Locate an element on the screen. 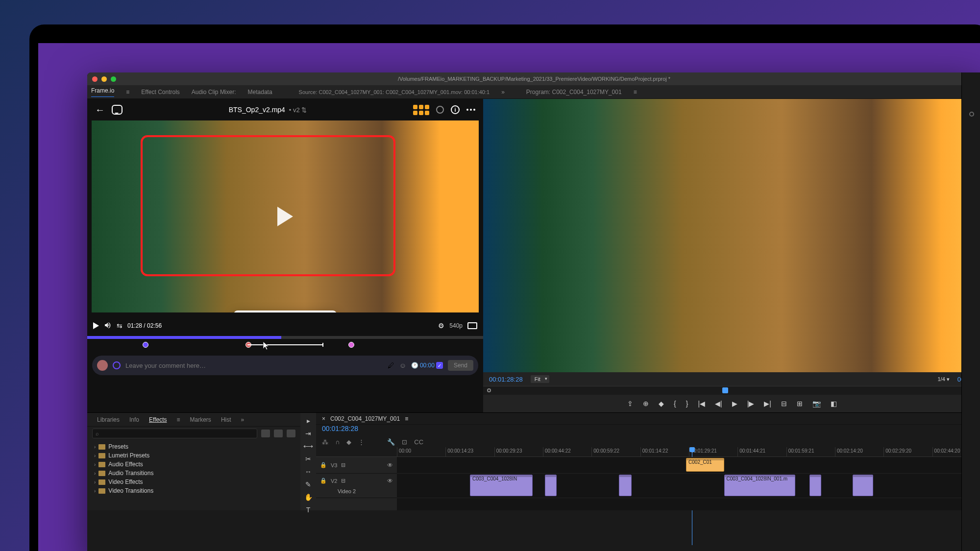 The width and height of the screenshot is (980, 551). close-window-button is located at coordinates (95, 79).